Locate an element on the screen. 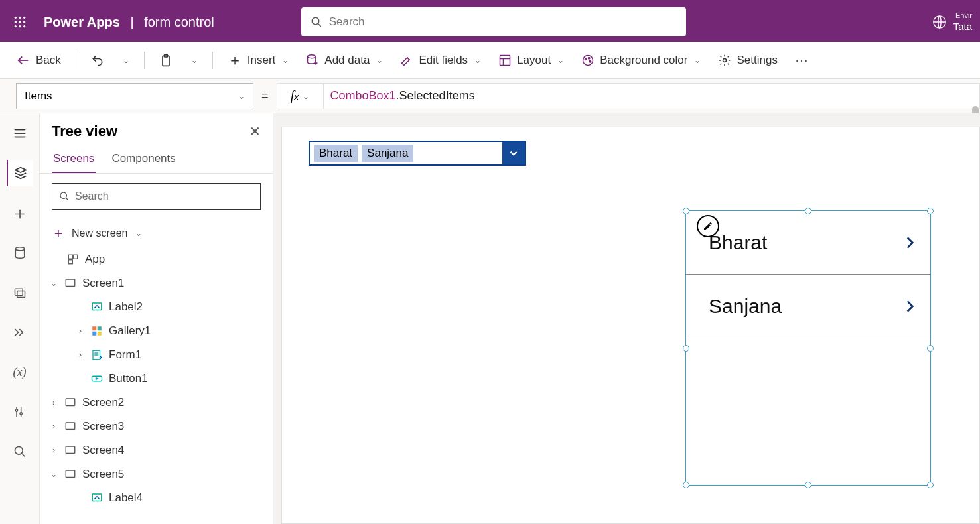 This screenshot has height=524, width=980. tree-item: ⌄Screen1 is located at coordinates (157, 283).